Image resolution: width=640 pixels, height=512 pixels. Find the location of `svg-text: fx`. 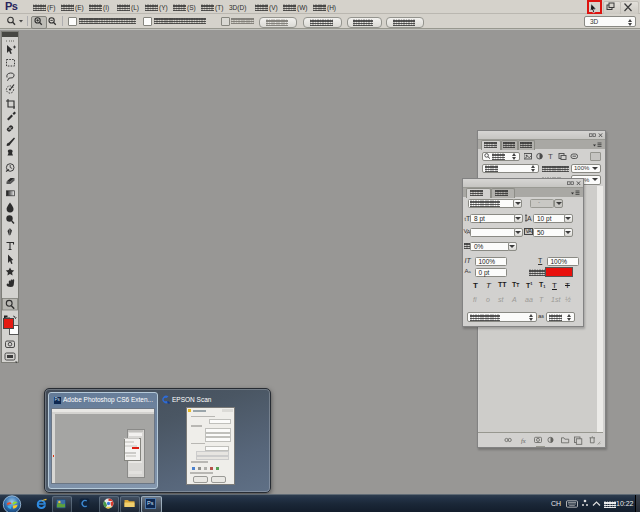

svg-text: fx is located at coordinates (524, 440).